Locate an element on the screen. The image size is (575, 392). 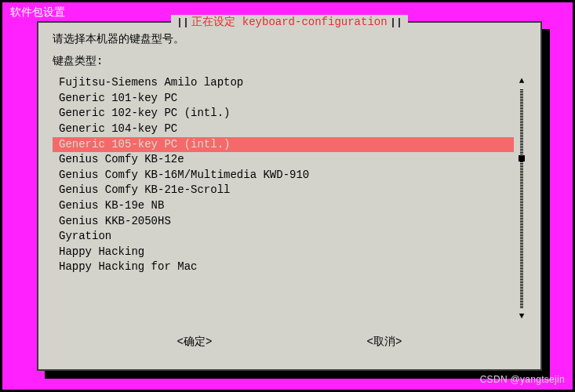
list-label: 键盘类型: is located at coordinates (289, 62).